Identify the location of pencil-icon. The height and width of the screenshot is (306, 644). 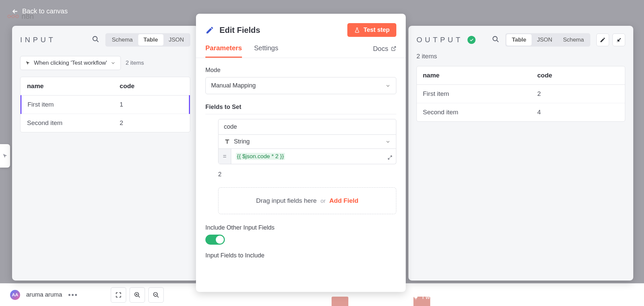
(210, 30).